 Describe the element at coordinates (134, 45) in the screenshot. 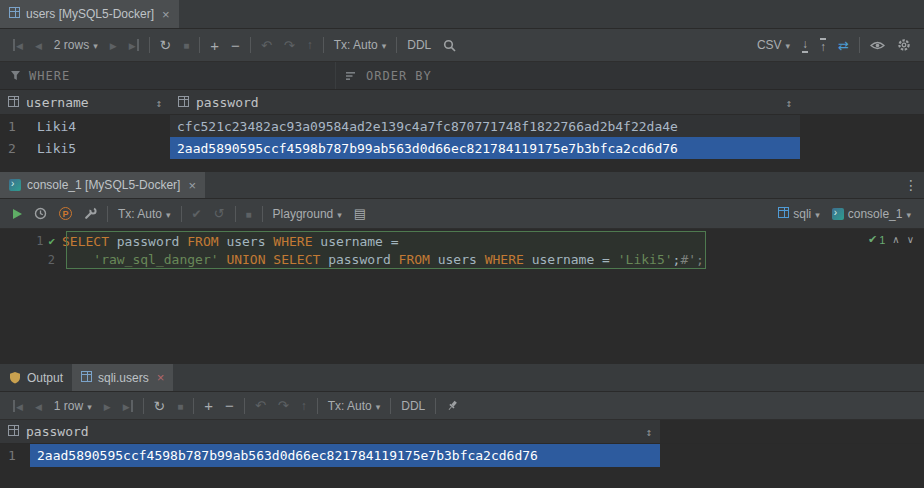

I see `last-row-icon` at that location.